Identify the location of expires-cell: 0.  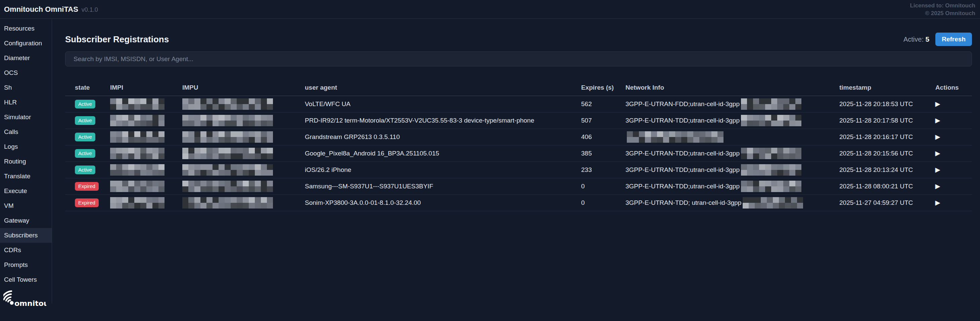
(593, 203).